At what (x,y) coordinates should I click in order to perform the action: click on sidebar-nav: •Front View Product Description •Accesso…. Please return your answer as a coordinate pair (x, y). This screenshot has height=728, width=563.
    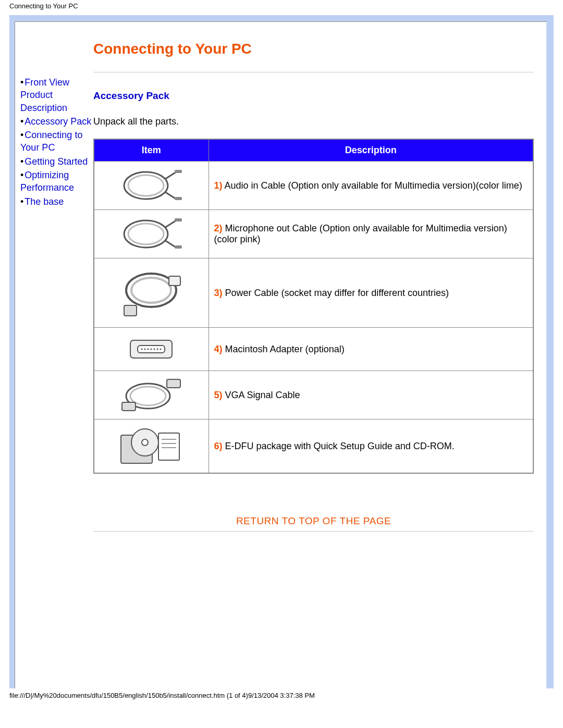
    Looking at the image, I should click on (54, 125).